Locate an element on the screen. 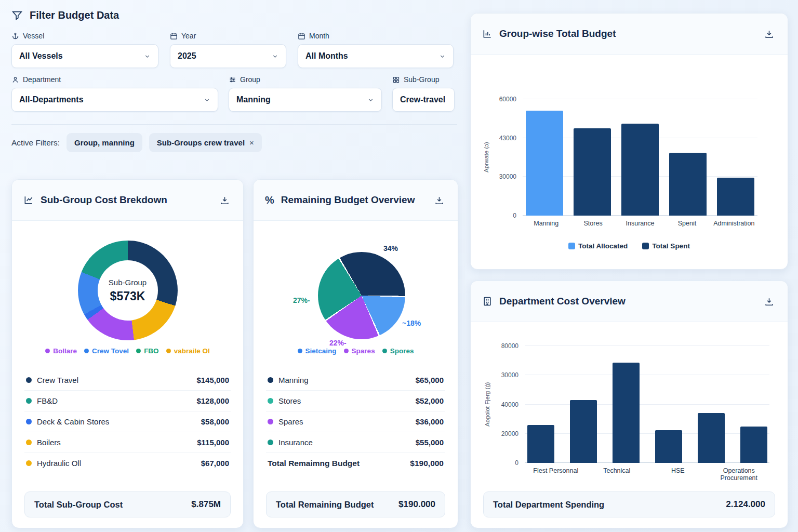 This screenshot has width=798, height=532. bar-chart-icon is located at coordinates (487, 34).